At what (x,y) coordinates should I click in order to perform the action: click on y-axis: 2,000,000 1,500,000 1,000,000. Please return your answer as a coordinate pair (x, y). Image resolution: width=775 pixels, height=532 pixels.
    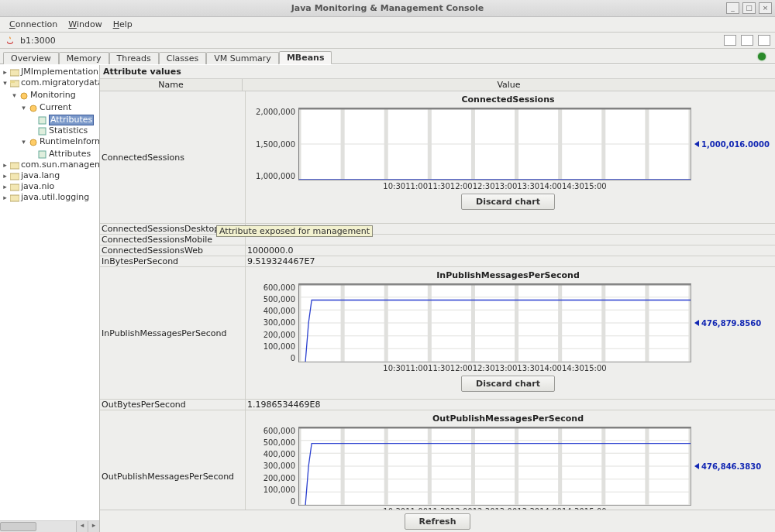
    Looking at the image, I should click on (273, 144).